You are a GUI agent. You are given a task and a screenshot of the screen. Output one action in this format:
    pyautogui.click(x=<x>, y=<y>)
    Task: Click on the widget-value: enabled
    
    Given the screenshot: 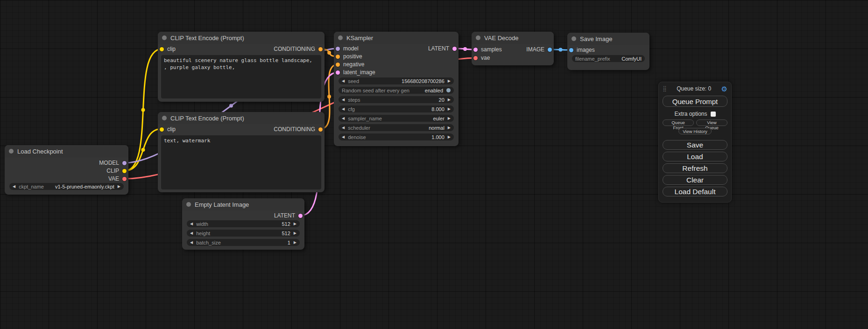 What is the action you would take?
    pyautogui.click(x=434, y=91)
    